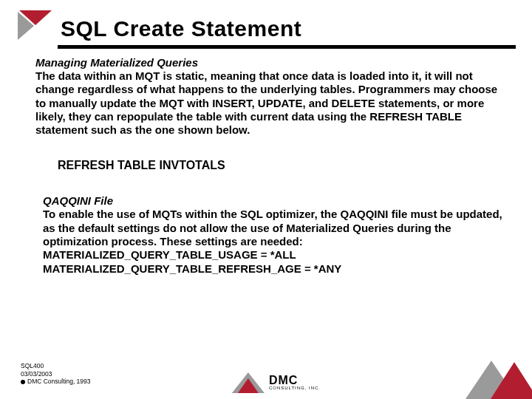 Image resolution: width=532 pixels, height=399 pixels. Describe the element at coordinates (295, 388) in the screenshot. I see `logo-sub: CONSULTING, INC.` at that location.